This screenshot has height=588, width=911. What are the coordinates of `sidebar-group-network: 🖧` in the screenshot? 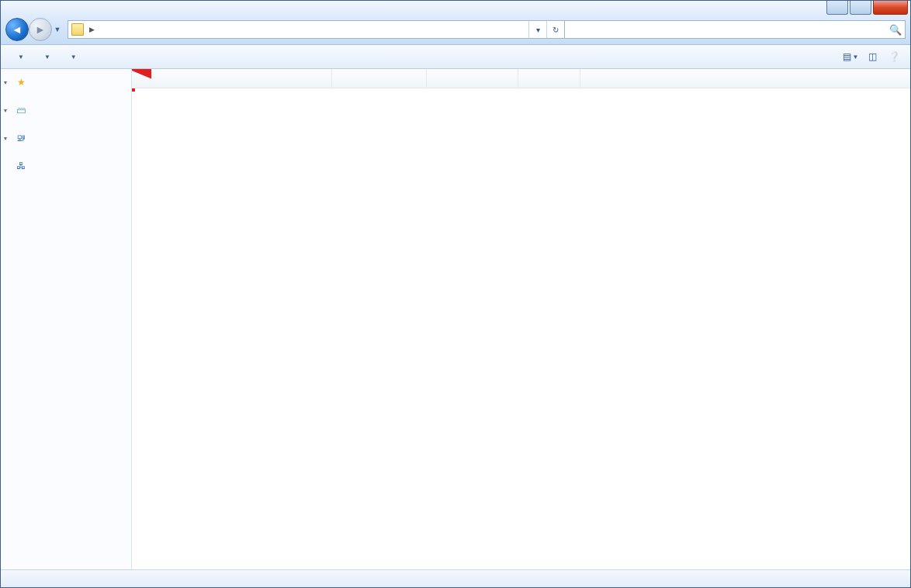 It's located at (66, 166).